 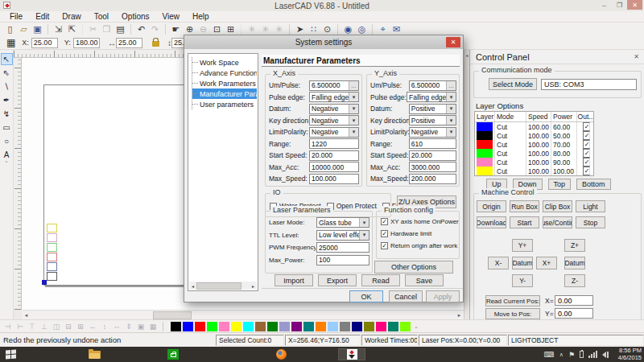 What do you see at coordinates (424, 280) in the screenshot?
I see `dialog-action-button: Save` at bounding box center [424, 280].